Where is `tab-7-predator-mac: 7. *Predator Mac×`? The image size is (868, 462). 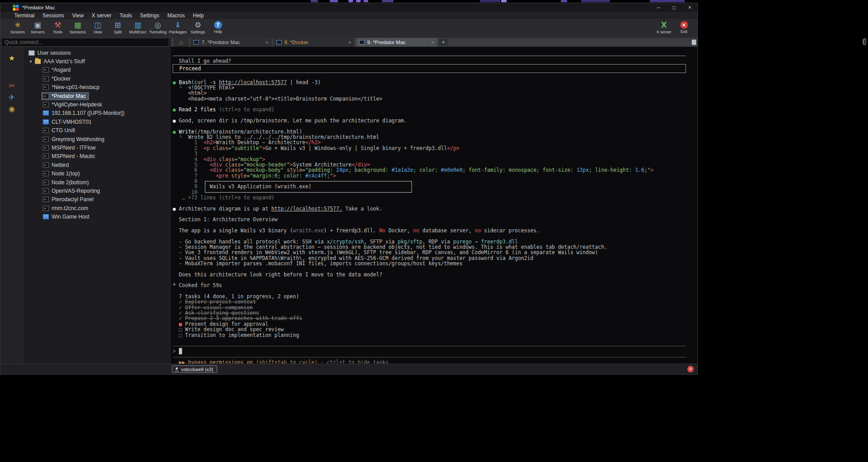 tab-7-predator-mac: 7. *Predator Mac× is located at coordinates (231, 42).